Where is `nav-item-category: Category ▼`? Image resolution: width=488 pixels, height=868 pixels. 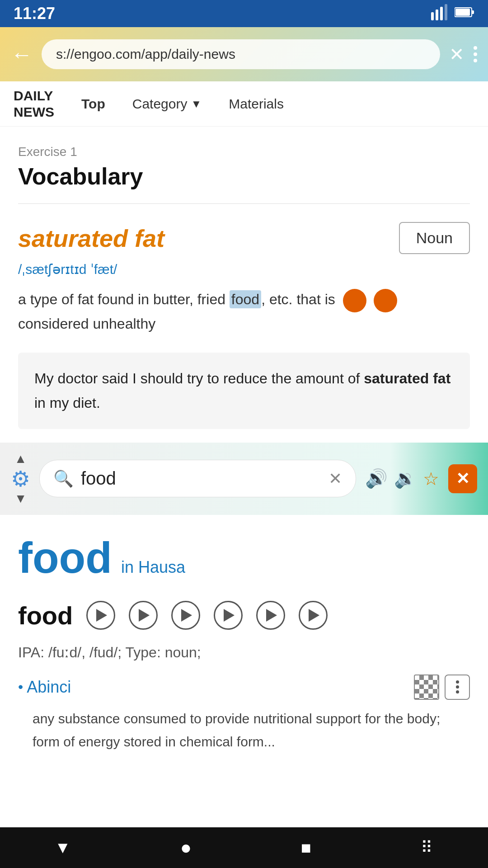
nav-item-category: Category ▼ is located at coordinates (167, 104).